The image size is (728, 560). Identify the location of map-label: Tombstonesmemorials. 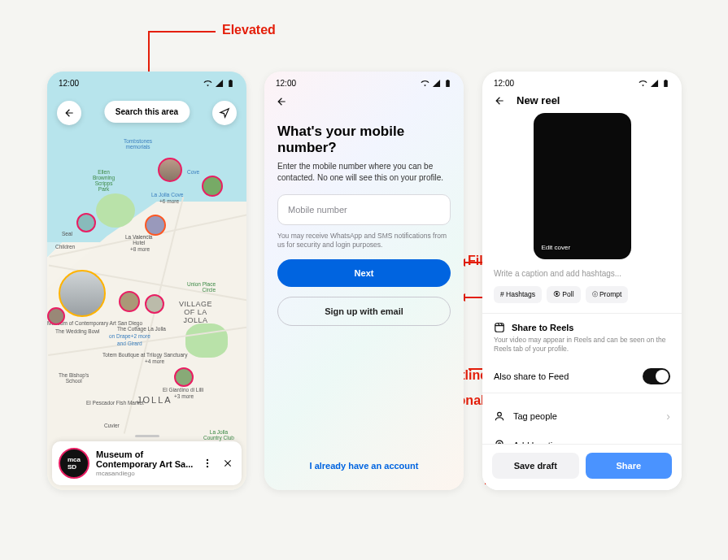
(138, 144).